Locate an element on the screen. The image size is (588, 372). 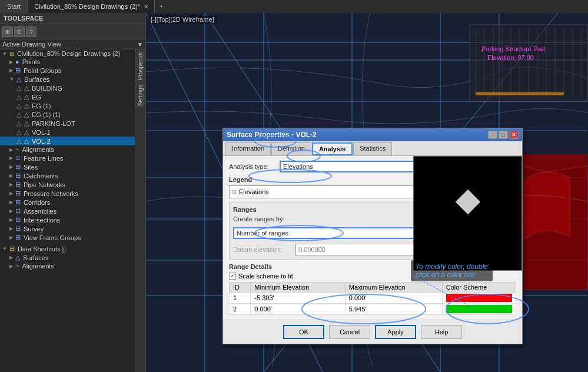
tree-vol2-label: VOL-2 is located at coordinates (41, 141).